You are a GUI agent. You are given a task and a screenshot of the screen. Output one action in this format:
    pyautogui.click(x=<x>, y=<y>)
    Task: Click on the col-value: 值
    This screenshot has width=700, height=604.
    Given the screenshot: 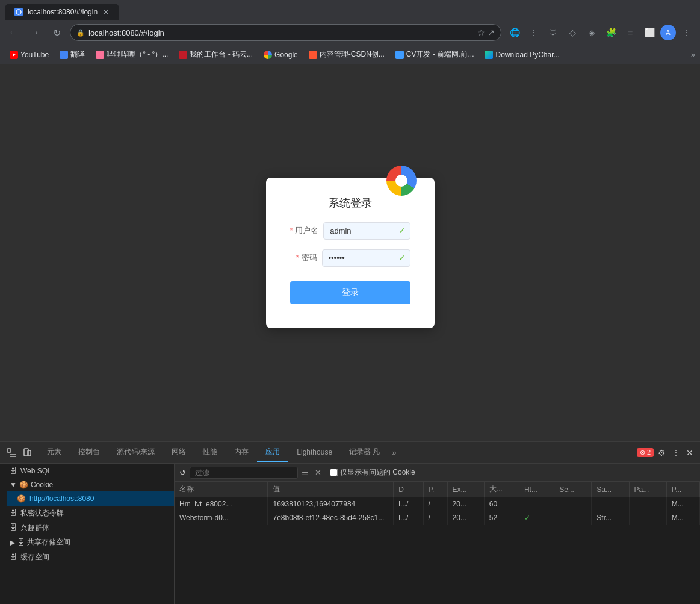 What is the action you would take?
    pyautogui.click(x=331, y=490)
    